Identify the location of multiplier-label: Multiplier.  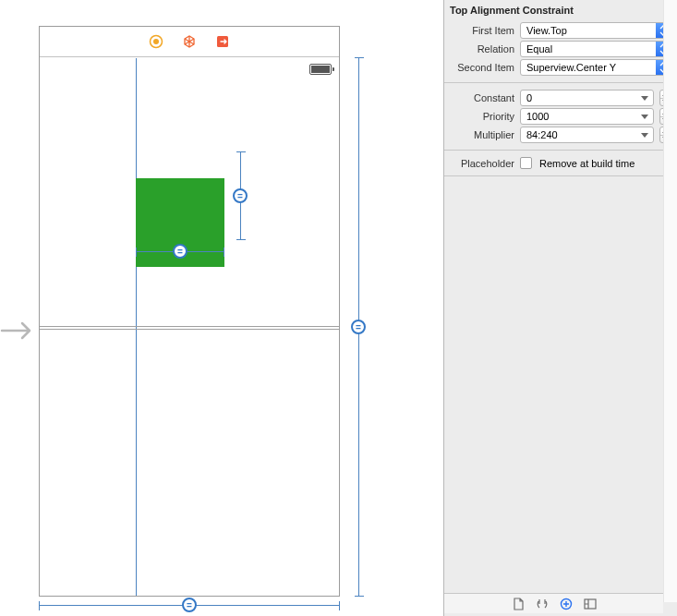
(480, 135).